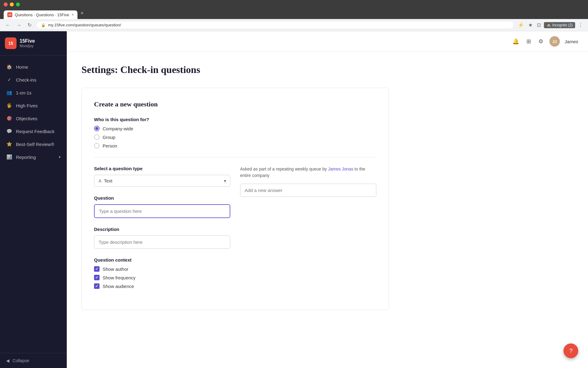  What do you see at coordinates (33, 93) in the screenshot?
I see `sidebar-item-1on1s: 👥 1-on-1s` at bounding box center [33, 93].